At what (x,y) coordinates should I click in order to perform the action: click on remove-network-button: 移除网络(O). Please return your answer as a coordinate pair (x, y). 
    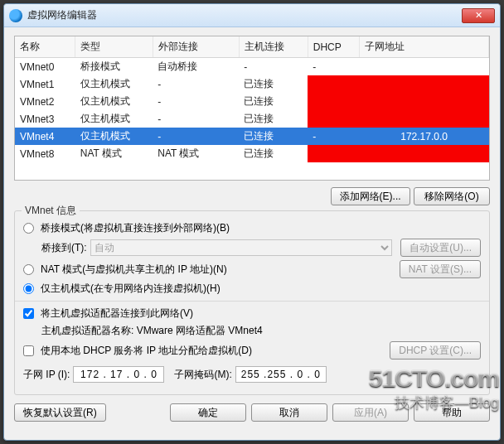
    Looking at the image, I should click on (452, 196).